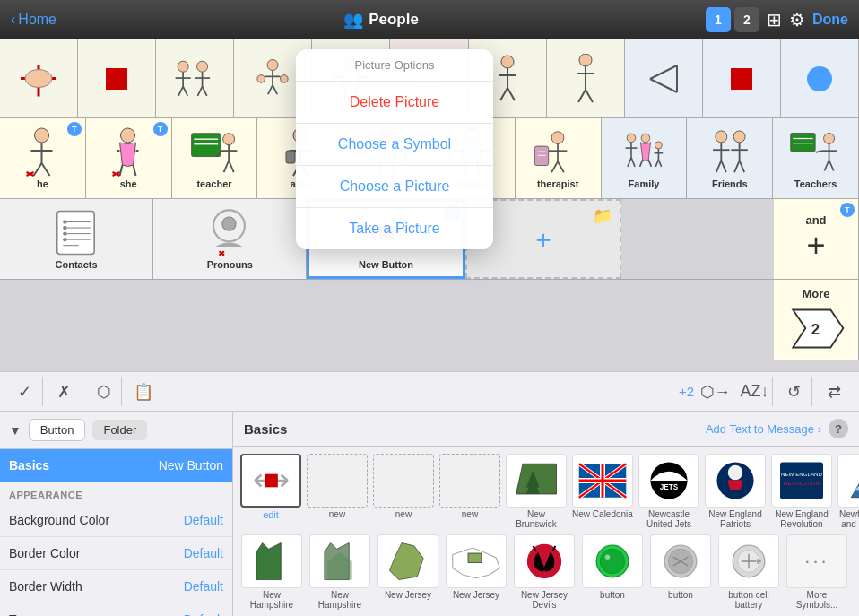  I want to click on popup-title: Picture Options, so click(395, 65).